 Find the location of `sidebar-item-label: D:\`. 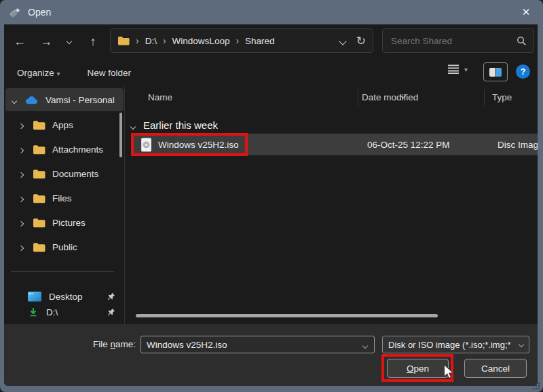

sidebar-item-label: D:\ is located at coordinates (52, 312).